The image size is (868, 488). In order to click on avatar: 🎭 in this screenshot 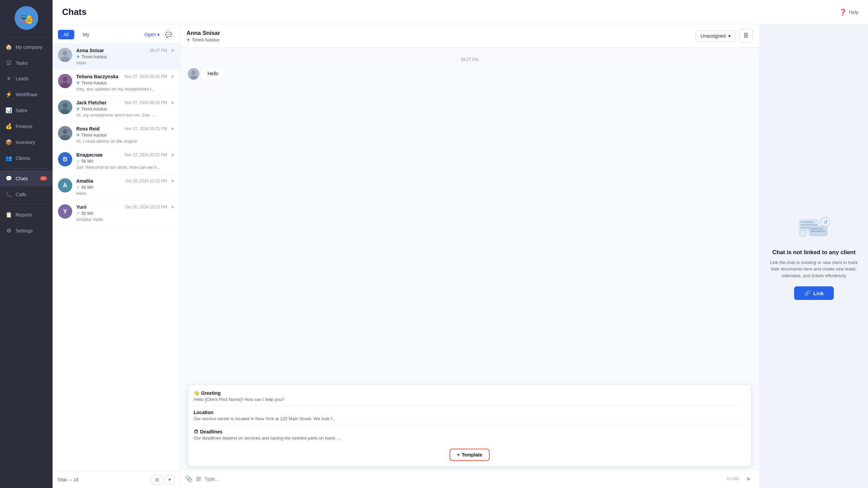, I will do `click(26, 18)`.